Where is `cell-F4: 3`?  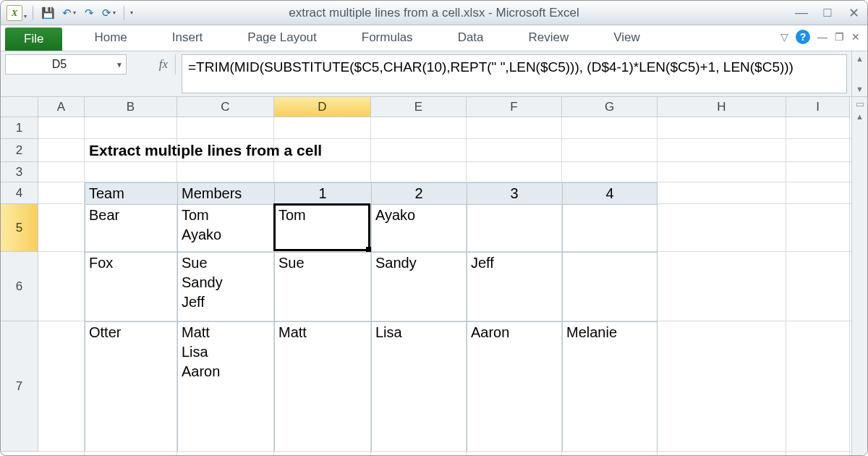 cell-F4: 3 is located at coordinates (514, 193).